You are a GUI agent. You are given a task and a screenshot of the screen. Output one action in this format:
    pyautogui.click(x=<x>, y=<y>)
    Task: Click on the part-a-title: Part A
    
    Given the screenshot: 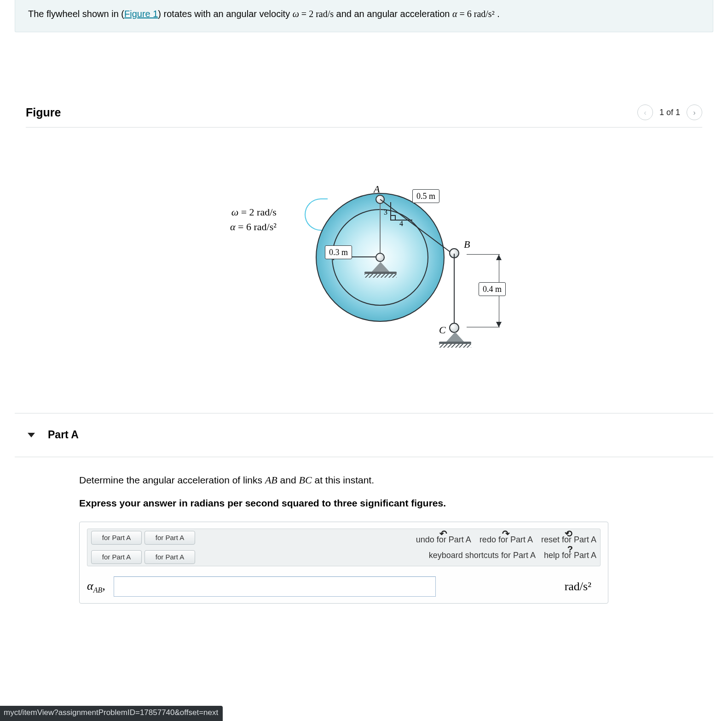 What is the action you would take?
    pyautogui.click(x=64, y=435)
    